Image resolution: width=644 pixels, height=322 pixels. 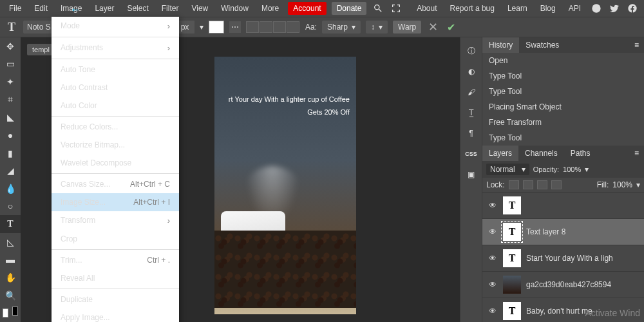 What do you see at coordinates (235, 27) in the screenshot?
I see `more-options-icon: ⋯` at bounding box center [235, 27].